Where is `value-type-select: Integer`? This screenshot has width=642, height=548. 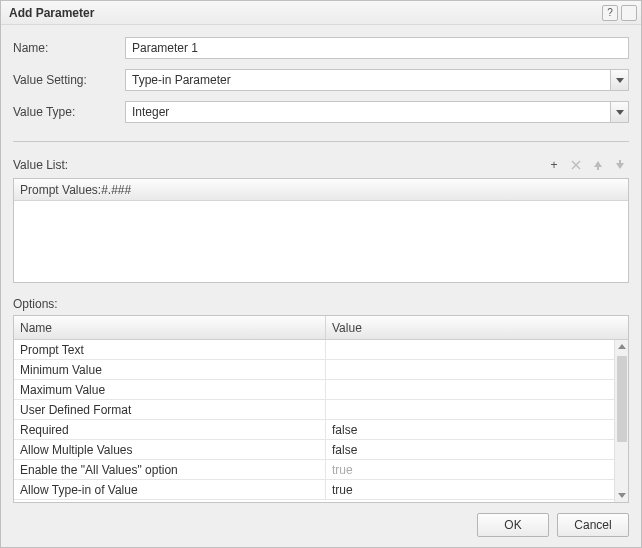 value-type-select: Integer is located at coordinates (377, 112).